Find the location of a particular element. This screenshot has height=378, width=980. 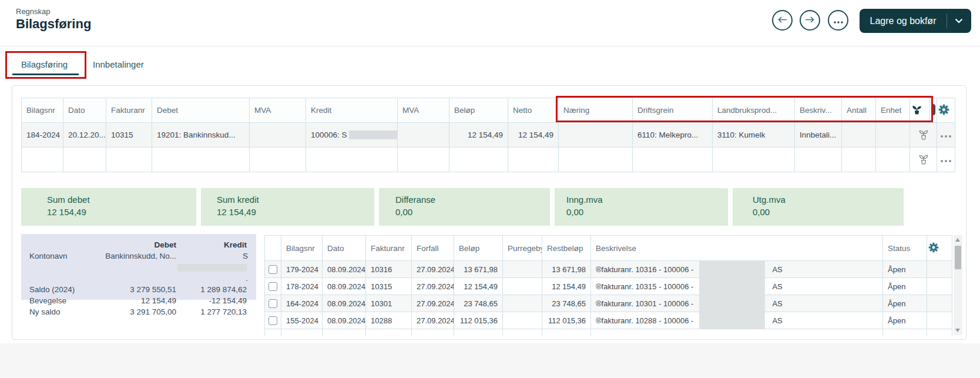

cell-debet: 19201: Bankinnskud... is located at coordinates (201, 135).